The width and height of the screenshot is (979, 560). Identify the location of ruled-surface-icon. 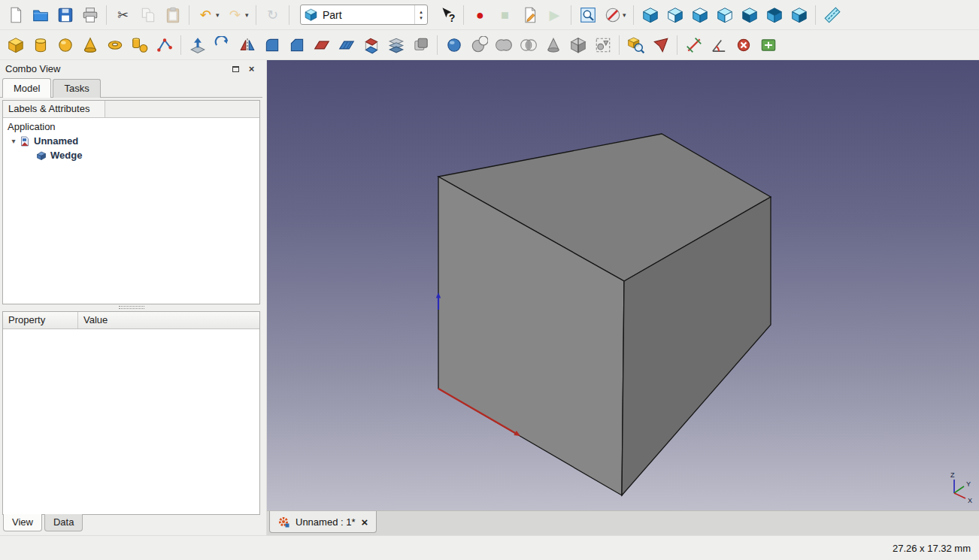
(347, 45).